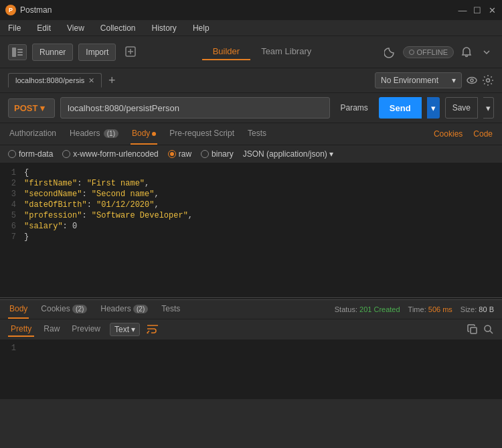 The height and width of the screenshot is (448, 502). What do you see at coordinates (440, 309) in the screenshot?
I see `time-value: 506 ms` at bounding box center [440, 309].